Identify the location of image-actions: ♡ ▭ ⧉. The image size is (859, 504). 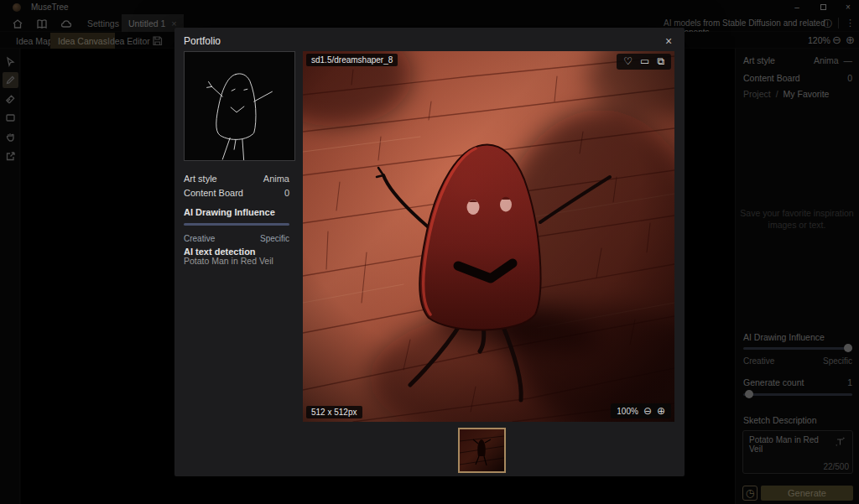
(644, 62).